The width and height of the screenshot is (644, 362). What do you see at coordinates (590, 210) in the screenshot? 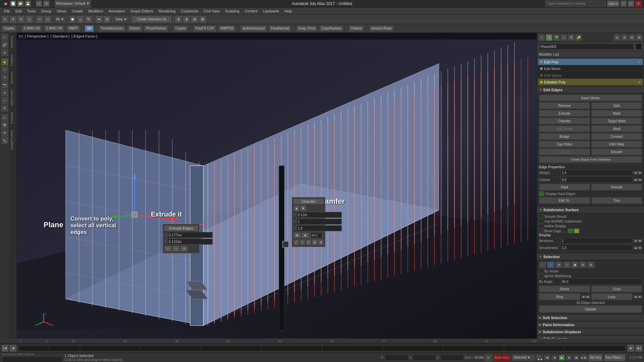
I see `ss-header: ▼ Subdivision Surface` at bounding box center [590, 210].